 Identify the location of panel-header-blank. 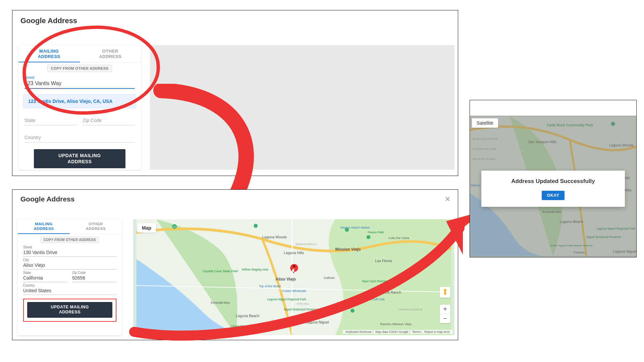
(553, 108).